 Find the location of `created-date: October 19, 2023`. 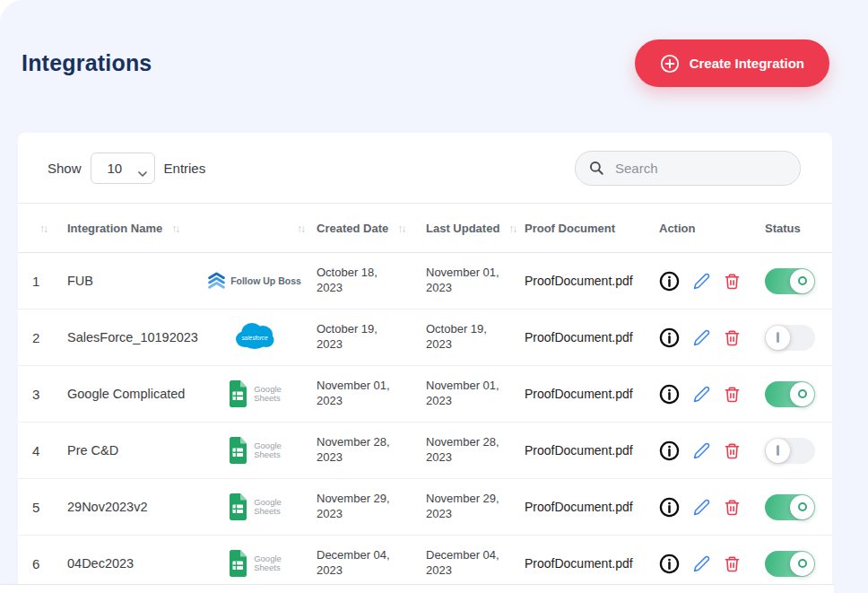

created-date: October 19, 2023 is located at coordinates (364, 337).